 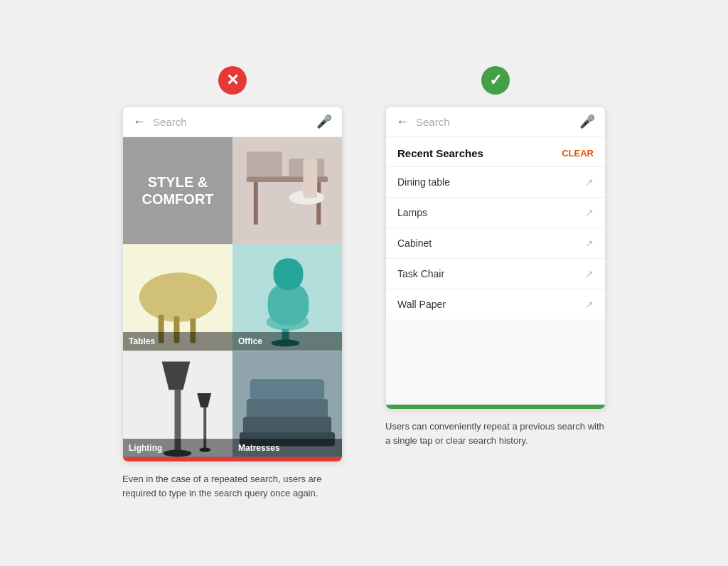 What do you see at coordinates (232, 486) in the screenshot?
I see `bad-caption: Even in the case of a repeated search, u…` at bounding box center [232, 486].